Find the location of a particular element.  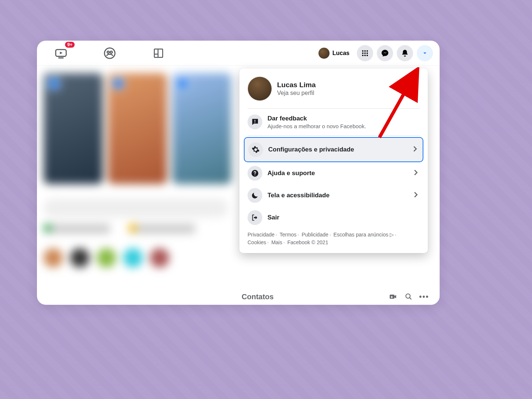

new-room-button is located at coordinates (393, 297).